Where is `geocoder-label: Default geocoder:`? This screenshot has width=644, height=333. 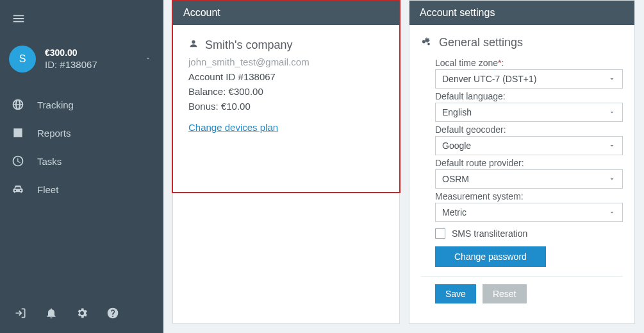
geocoder-label: Default geocoder: is located at coordinates (529, 130).